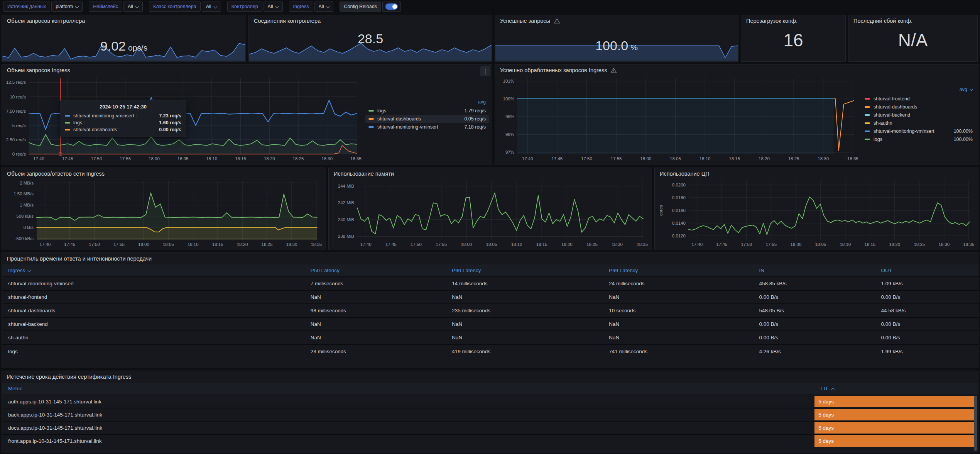 Image resolution: width=980 pixels, height=454 pixels. Describe the element at coordinates (164, 209) in the screenshot. I see `panel-network: Объем запросов/ответов сети Ingress -500…` at that location.